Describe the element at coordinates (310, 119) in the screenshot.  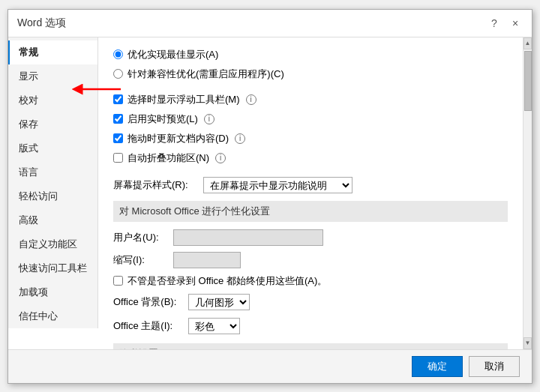
I see `checkbox-row-livepreview: 启用实时预览(L) i` at that location.